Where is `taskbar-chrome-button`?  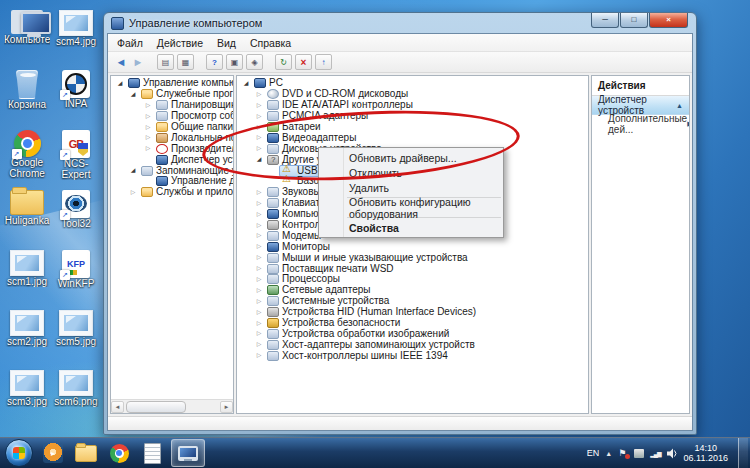
taskbar-chrome-button is located at coordinates (119, 453).